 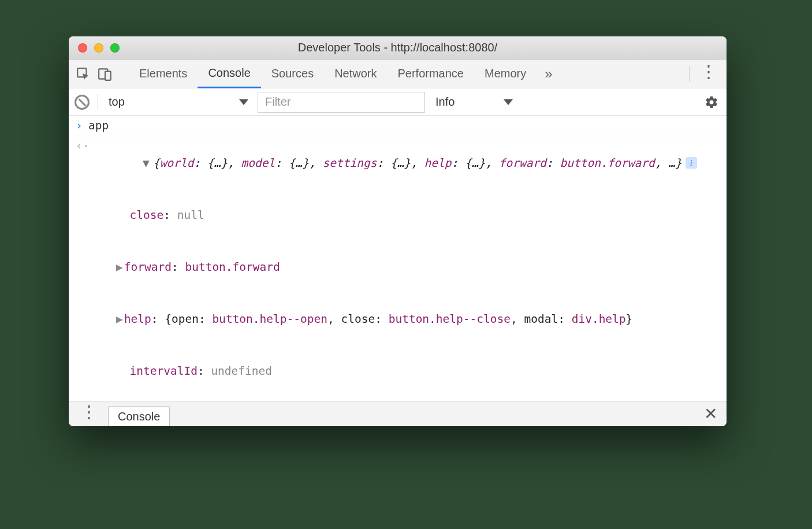 I want to click on filter-input, so click(x=341, y=102).